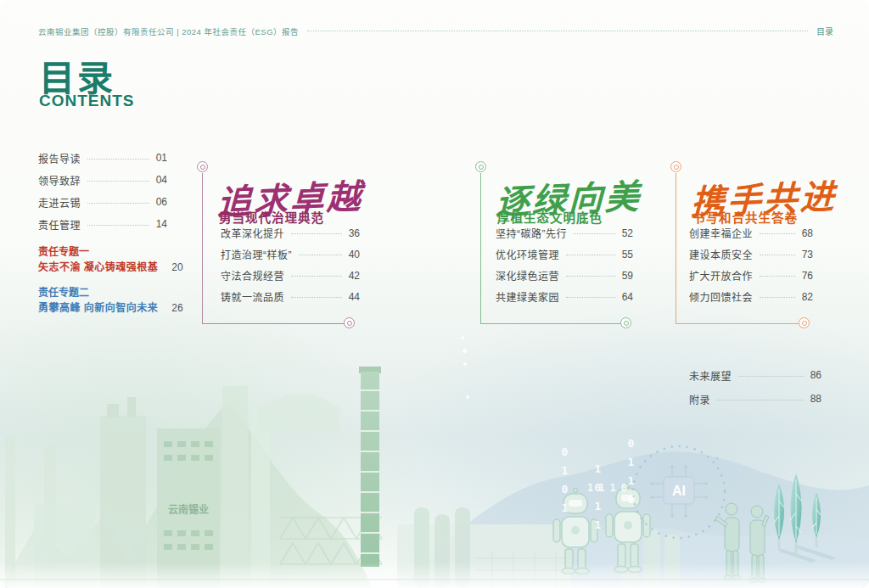 The width and height of the screenshot is (869, 588). I want to click on toc-entry-label: 优化环境管理, so click(528, 255).